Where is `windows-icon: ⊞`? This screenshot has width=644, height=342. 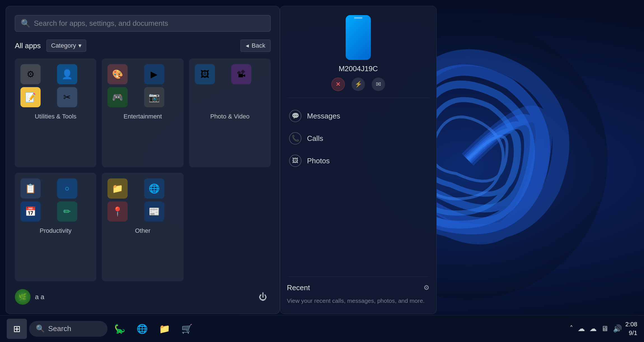 windows-icon: ⊞ is located at coordinates (17, 329).